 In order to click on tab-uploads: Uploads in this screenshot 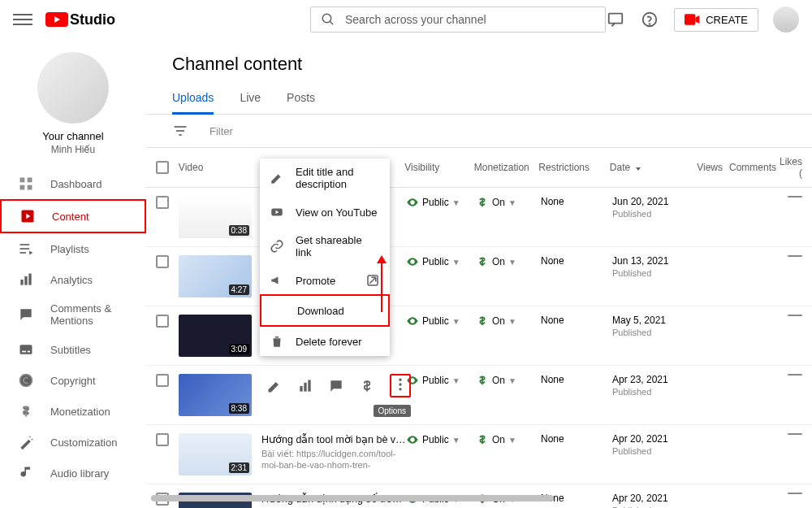, I will do `click(193, 99)`.